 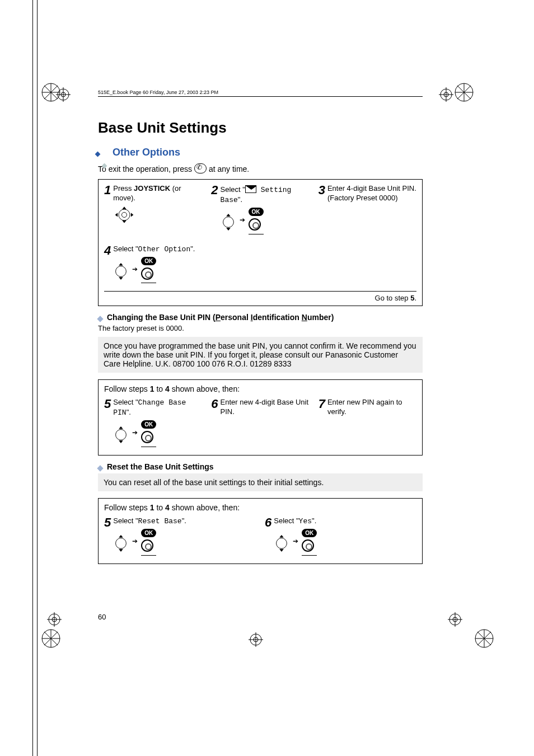 What do you see at coordinates (260, 355) in the screenshot?
I see `warning-note: Once you have programmed the base unit P…` at bounding box center [260, 355].